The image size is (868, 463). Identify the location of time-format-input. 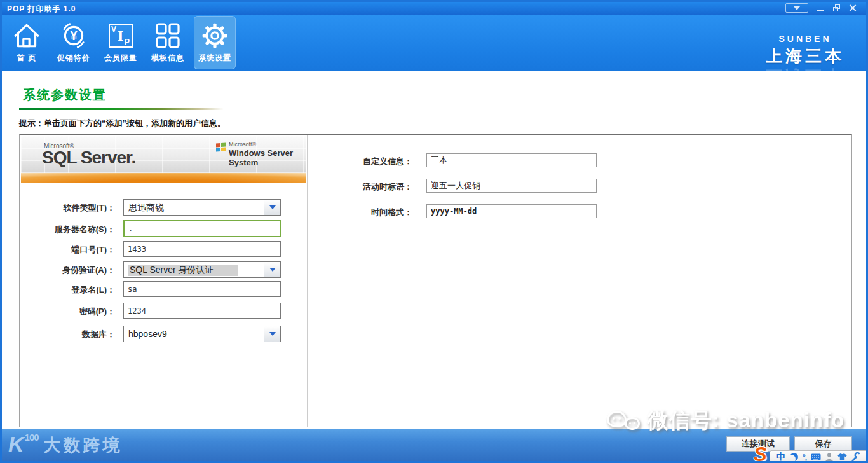
(512, 211).